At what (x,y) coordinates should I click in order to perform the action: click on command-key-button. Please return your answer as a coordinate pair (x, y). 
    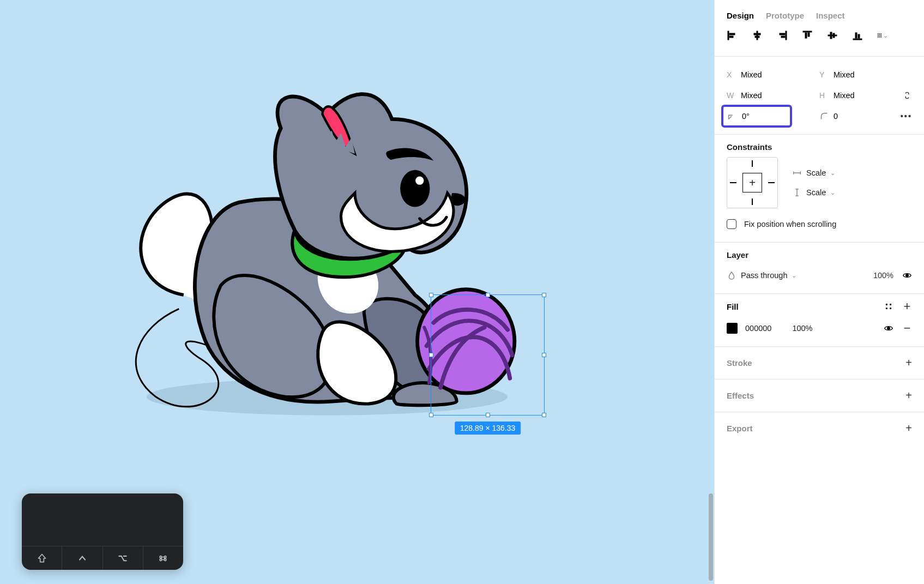
    Looking at the image, I should click on (164, 558).